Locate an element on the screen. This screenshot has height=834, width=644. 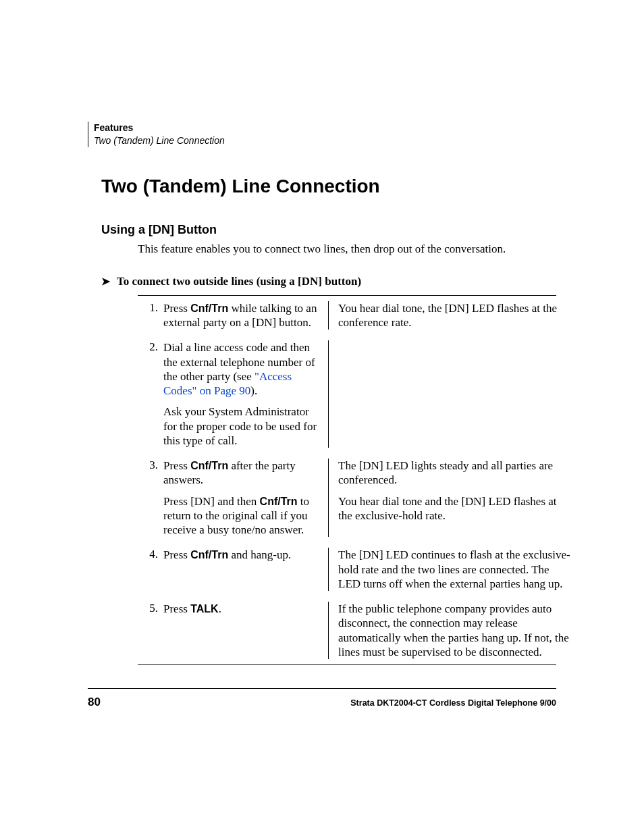
step-action: Press Cnf/Trn and hang-up. is located at coordinates (246, 555).